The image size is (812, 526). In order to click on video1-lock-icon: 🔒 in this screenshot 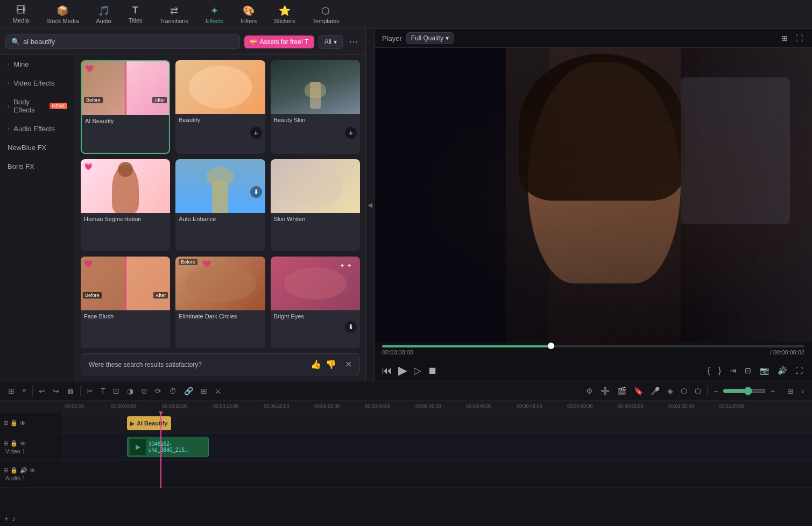, I will do `click(14, 443)`.